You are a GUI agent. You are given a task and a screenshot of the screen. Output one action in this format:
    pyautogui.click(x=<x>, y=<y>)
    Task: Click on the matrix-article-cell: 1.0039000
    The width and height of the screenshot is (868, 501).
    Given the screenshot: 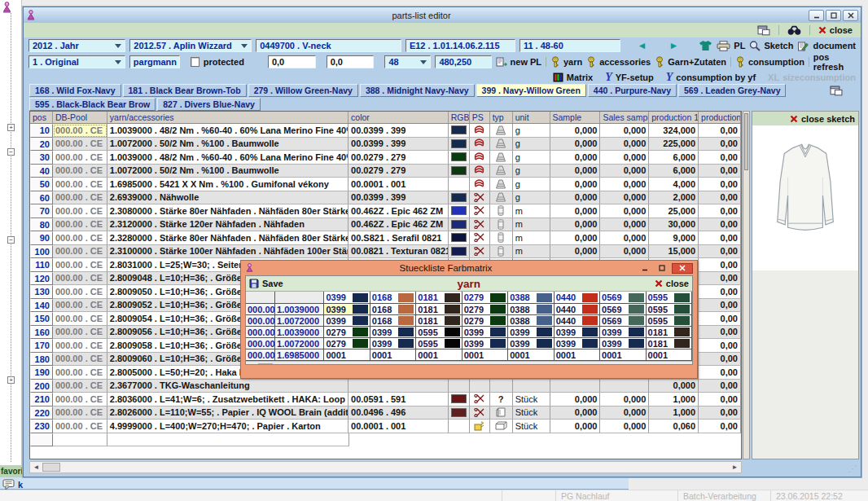 What is the action you would take?
    pyautogui.click(x=300, y=332)
    